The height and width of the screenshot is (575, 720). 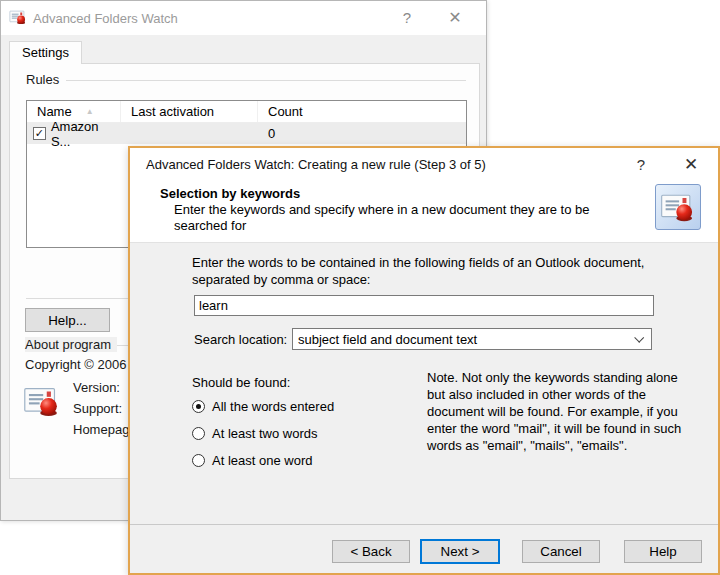 What do you see at coordinates (190, 112) in the screenshot?
I see `column-header-last-activation: Last activation` at bounding box center [190, 112].